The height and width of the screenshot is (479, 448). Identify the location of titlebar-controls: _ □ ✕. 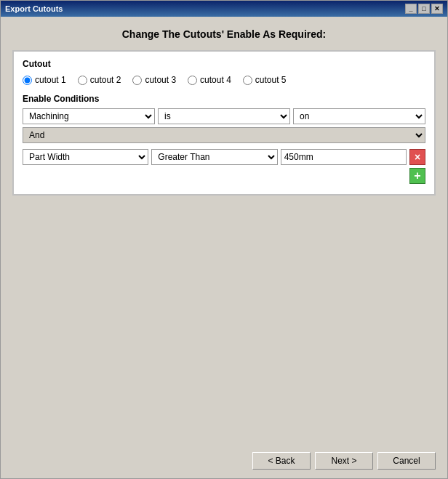
(424, 9).